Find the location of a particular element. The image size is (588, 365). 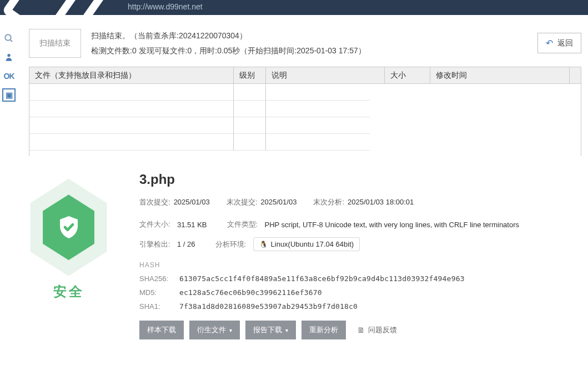

engine-detect: 引擎检出: 1 / 26 is located at coordinates (168, 244).